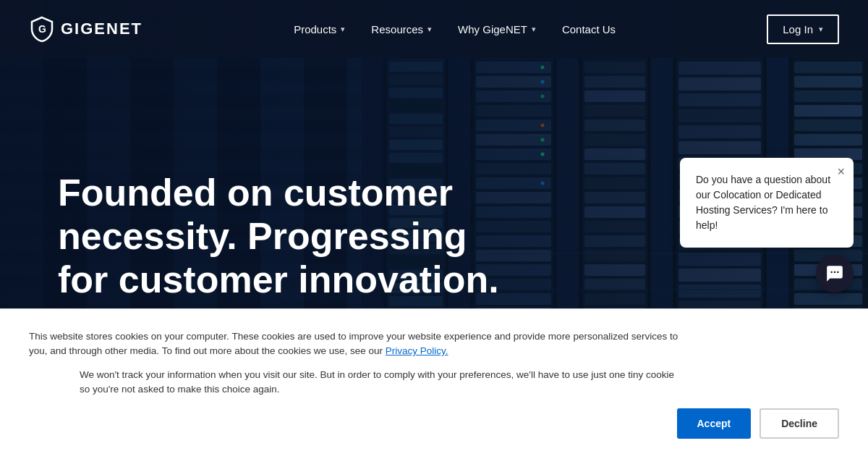  What do you see at coordinates (589, 29) in the screenshot?
I see `nav-item-contact: Contact Us` at bounding box center [589, 29].